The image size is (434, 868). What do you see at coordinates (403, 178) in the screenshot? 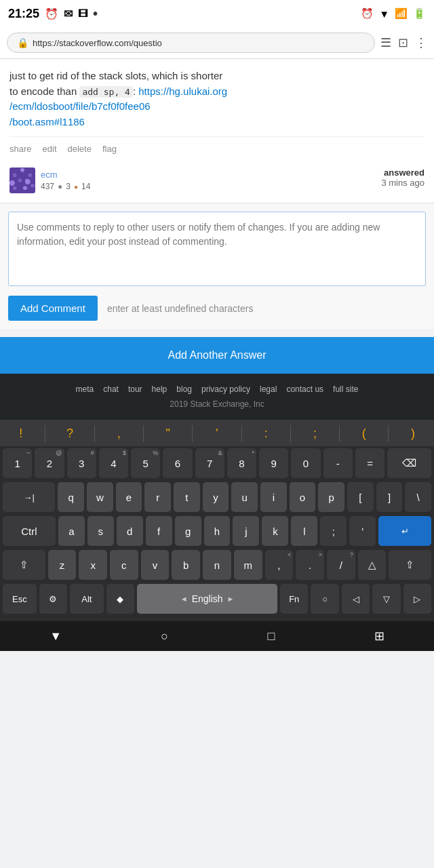
I see `answered-info: answered 3 mins ago` at bounding box center [403, 178].